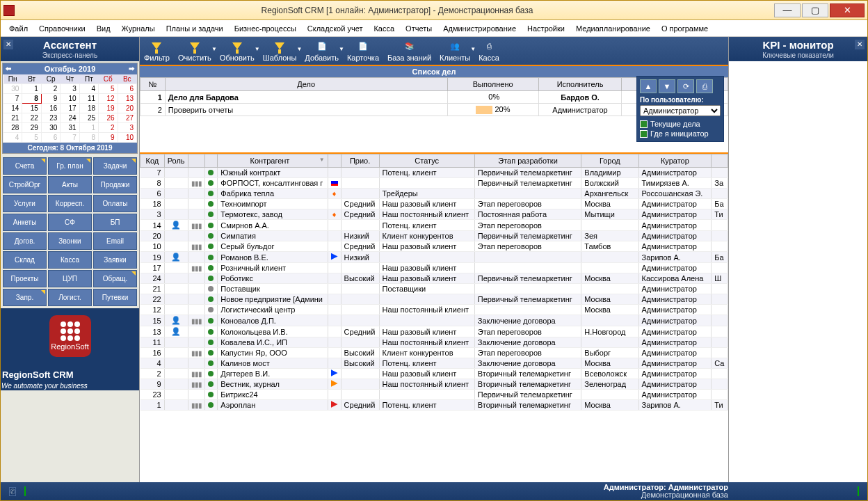 This screenshot has width=868, height=501. Describe the element at coordinates (115, 260) in the screenshot. I see `panel-btn-Заявки: Заявки` at that location.